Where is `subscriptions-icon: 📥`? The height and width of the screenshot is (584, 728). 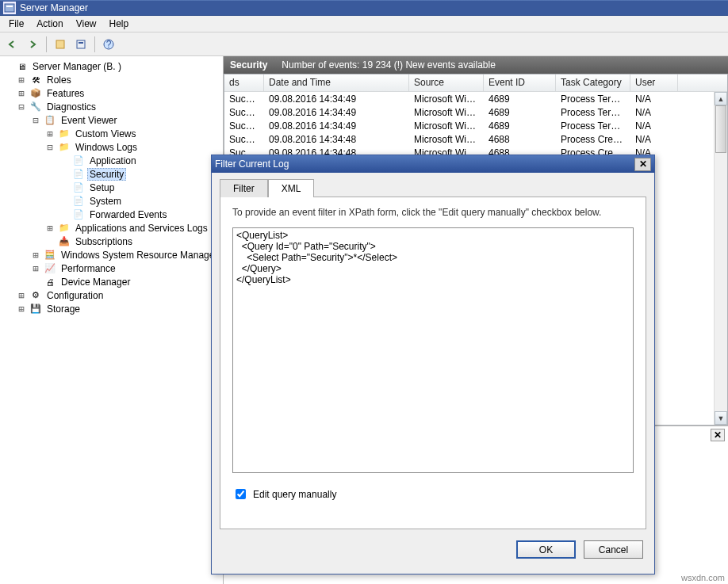
subscriptions-icon: 📥 is located at coordinates (64, 242).